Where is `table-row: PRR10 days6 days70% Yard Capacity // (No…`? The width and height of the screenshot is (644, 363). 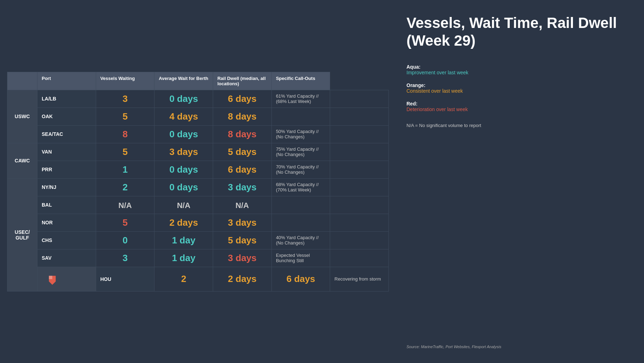
table-row: PRR10 days6 days70% Yard Capacity // (No… is located at coordinates (198, 169).